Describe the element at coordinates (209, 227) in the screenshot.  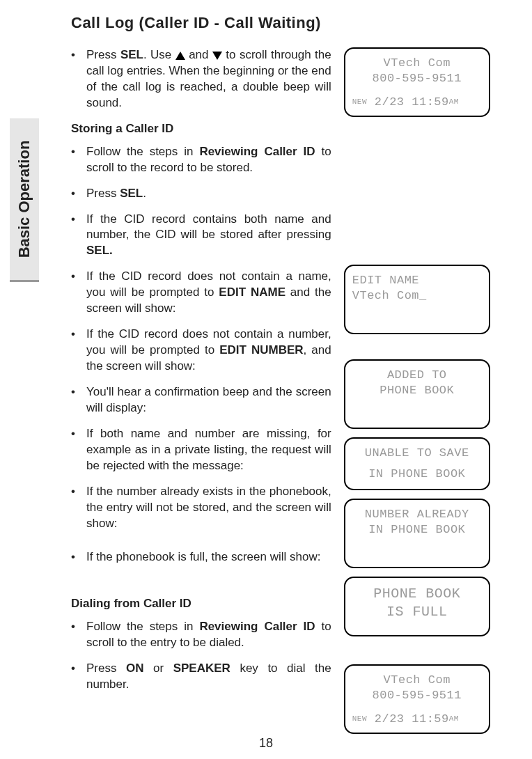
I see `text-frag: If the CID record contains both name and…` at that location.